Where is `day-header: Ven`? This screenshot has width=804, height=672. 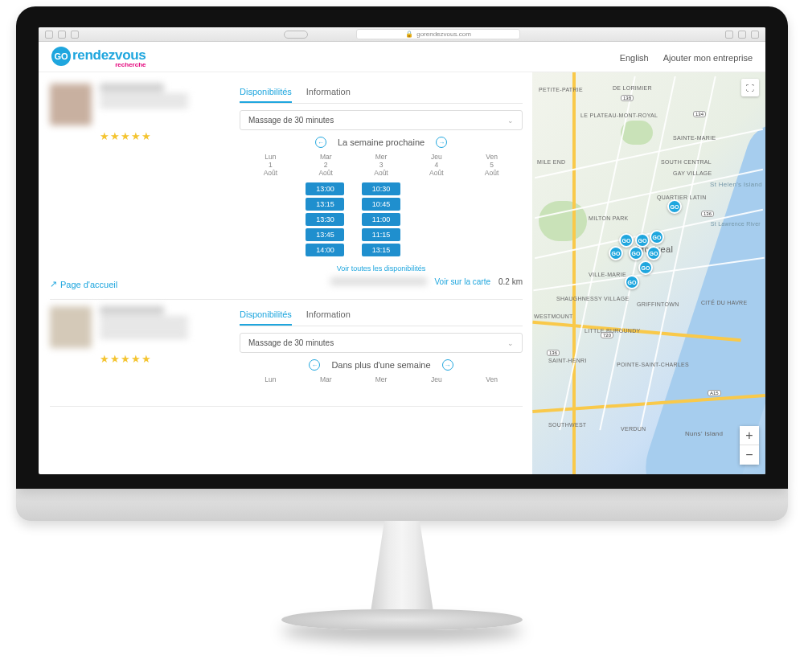
day-header: Ven is located at coordinates (492, 383).